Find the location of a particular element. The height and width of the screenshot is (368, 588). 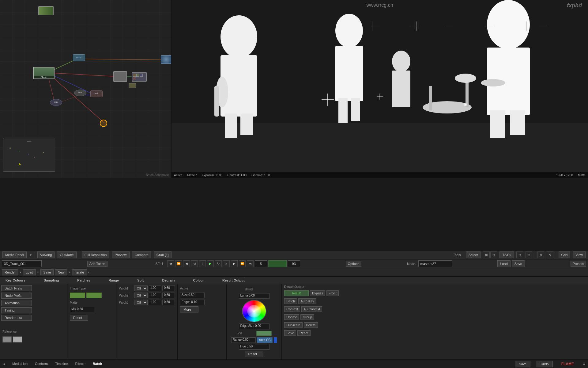

node-main: Node is located at coordinates (44, 73).